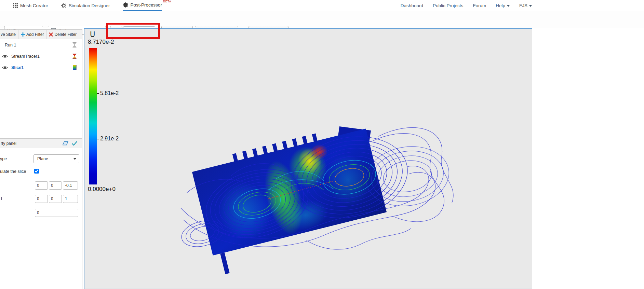  I want to click on legend-tick-value: 5.81e-2, so click(109, 93).